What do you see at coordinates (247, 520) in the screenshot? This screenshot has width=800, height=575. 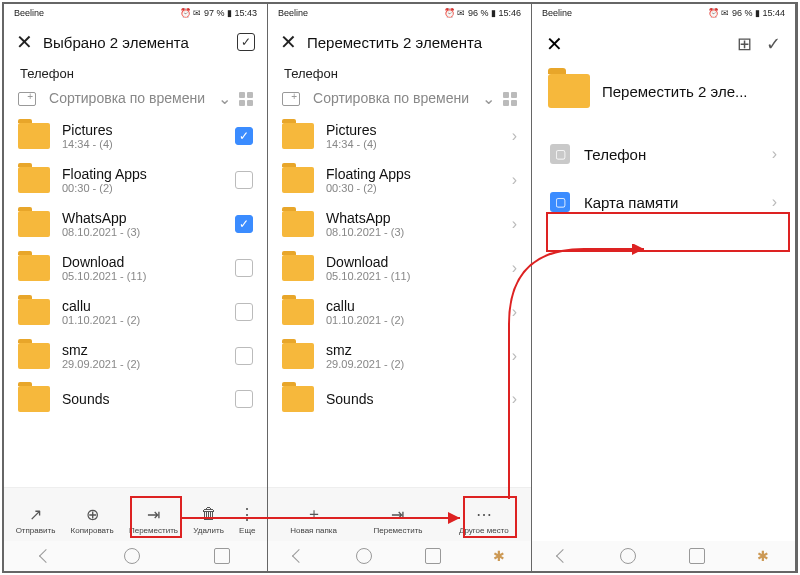 I see `action-Еще: ⋮Еще` at bounding box center [247, 520].